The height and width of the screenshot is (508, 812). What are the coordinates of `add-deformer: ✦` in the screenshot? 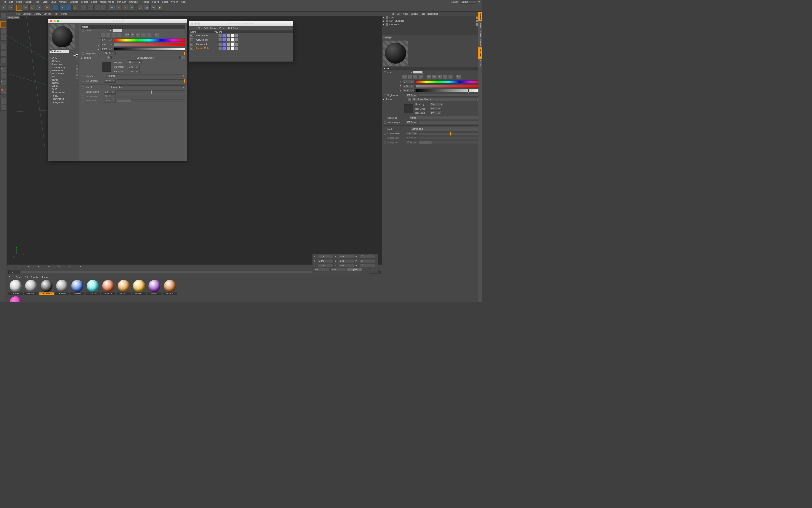 It's located at (132, 8).